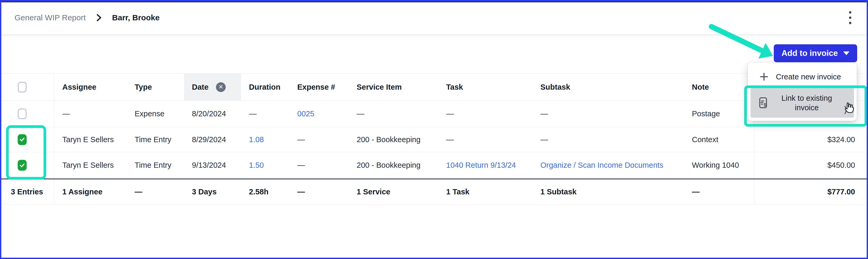 This screenshot has width=868, height=259. Describe the element at coordinates (155, 114) in the screenshot. I see `cell-type: Expense` at that location.